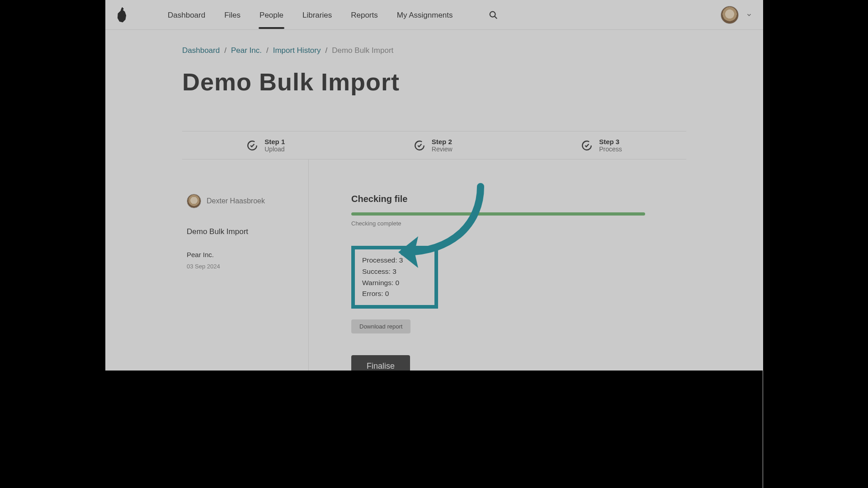  What do you see at coordinates (433, 145) in the screenshot?
I see `step-review: Step 2 Review` at bounding box center [433, 145].